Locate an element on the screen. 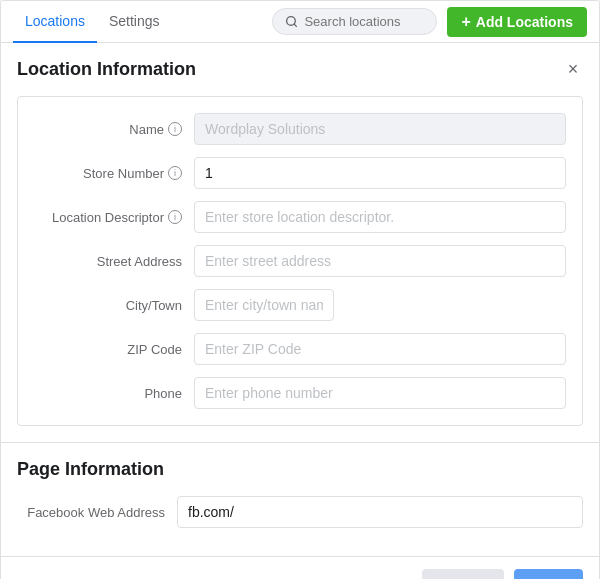  street-address-label: Street Address is located at coordinates (114, 262).